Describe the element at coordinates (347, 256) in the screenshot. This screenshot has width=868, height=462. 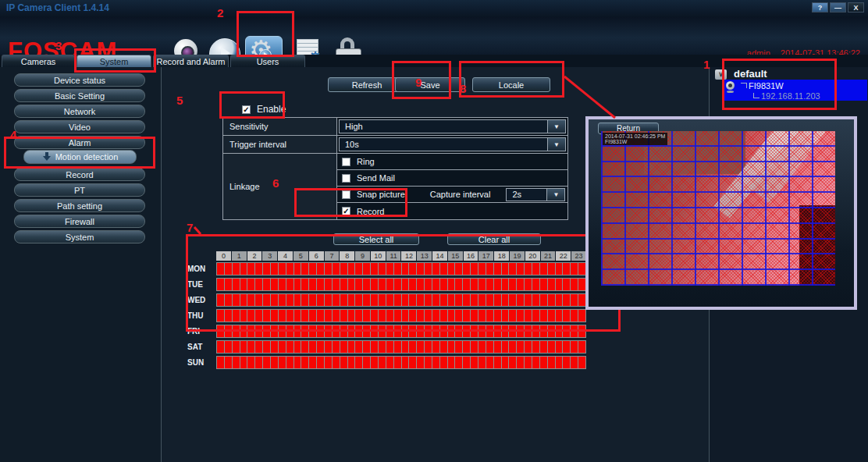
I see `hour-header-8: 8` at that location.